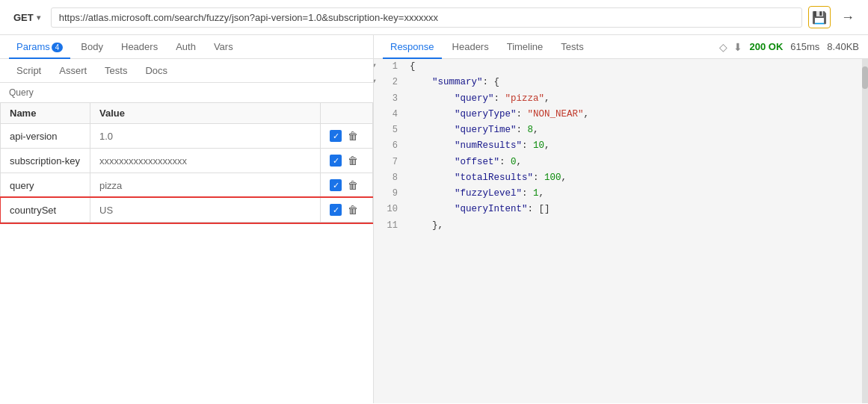 The image size is (868, 404). Describe the element at coordinates (58, 48) in the screenshot. I see `params-badge: 4` at that location.